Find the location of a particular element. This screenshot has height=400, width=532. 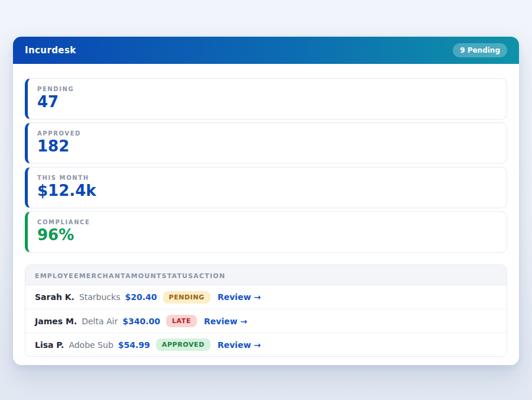

status-badge: LATE is located at coordinates (181, 321).